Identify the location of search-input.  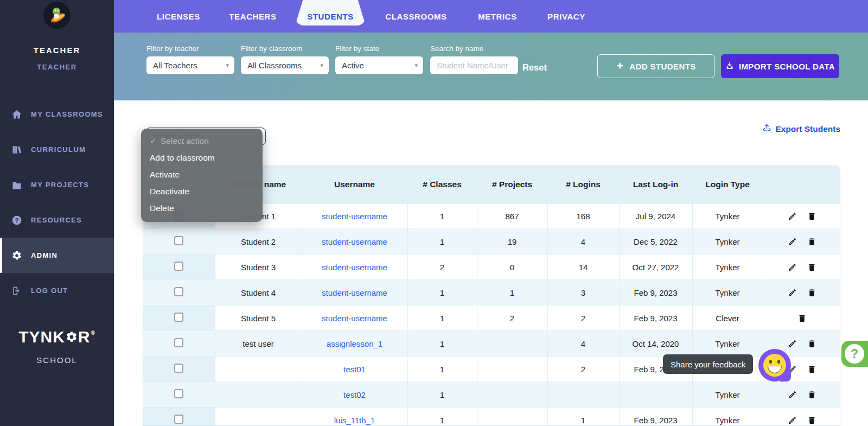
(474, 65).